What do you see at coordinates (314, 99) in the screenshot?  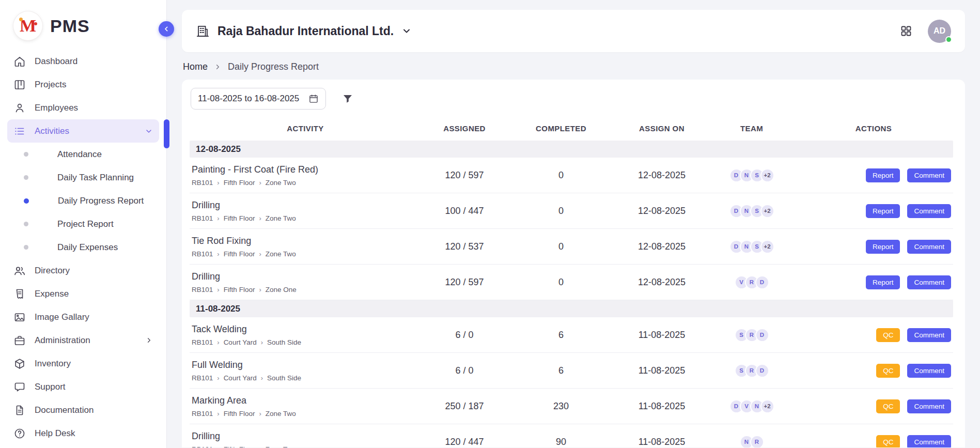 I see `calendar-icon` at bounding box center [314, 99].